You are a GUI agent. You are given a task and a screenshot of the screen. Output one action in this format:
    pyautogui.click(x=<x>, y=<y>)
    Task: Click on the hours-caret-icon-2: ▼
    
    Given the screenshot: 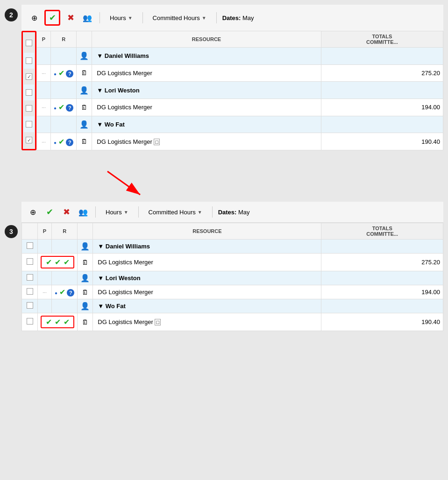 What is the action you would take?
    pyautogui.click(x=126, y=212)
    